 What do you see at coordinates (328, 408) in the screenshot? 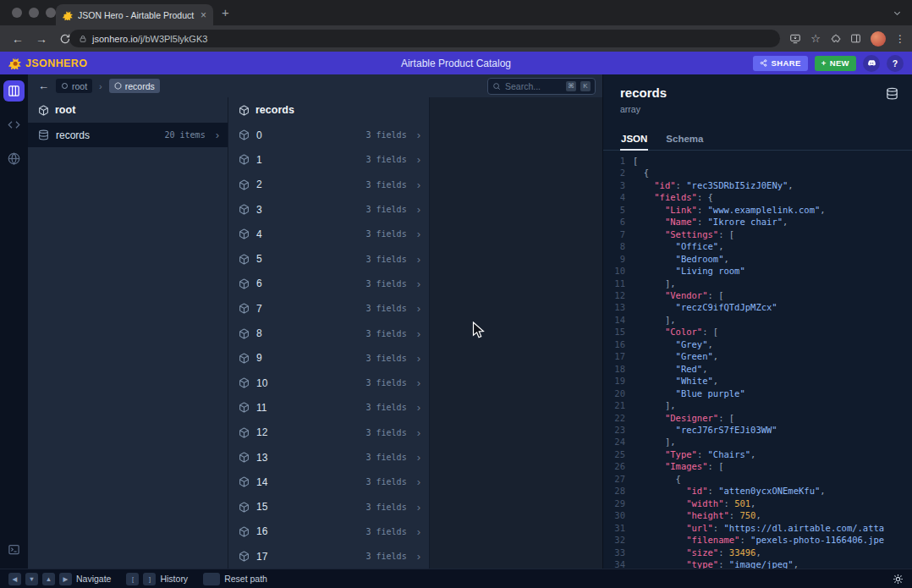
I see `list-item: 113 fields›` at bounding box center [328, 408].